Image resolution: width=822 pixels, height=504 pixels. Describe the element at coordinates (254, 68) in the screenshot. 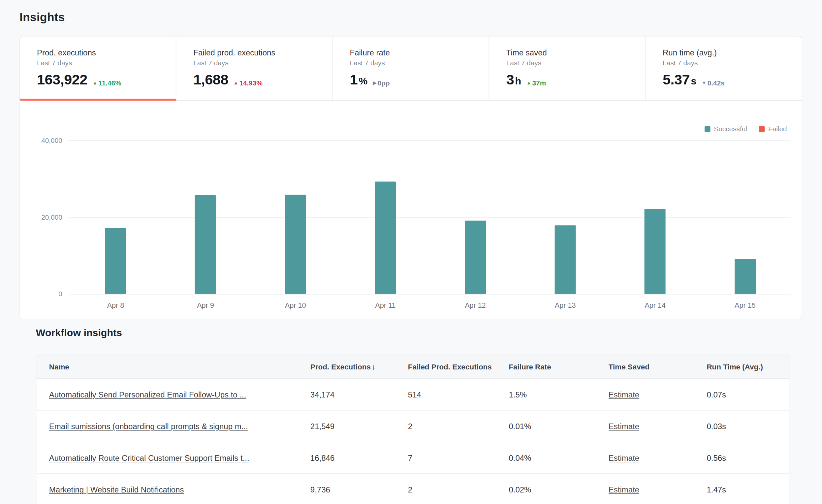

I see `metric-tab-failed-prod-executions: Failed prod. executionsLast 7 days1,688▲…` at that location.